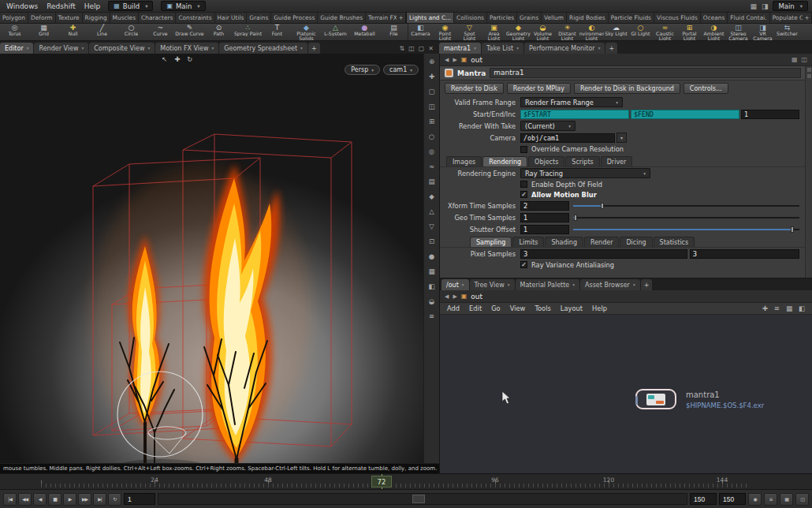 The width and height of the screenshot is (812, 508). Describe the element at coordinates (626, 274) in the screenshot. I see `pane-splitter` at that location.